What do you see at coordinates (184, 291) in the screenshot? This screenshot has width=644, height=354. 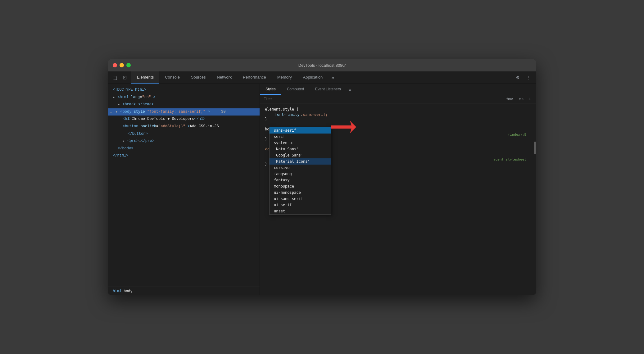 I see `dom-breadcrumb: html body` at bounding box center [184, 291].